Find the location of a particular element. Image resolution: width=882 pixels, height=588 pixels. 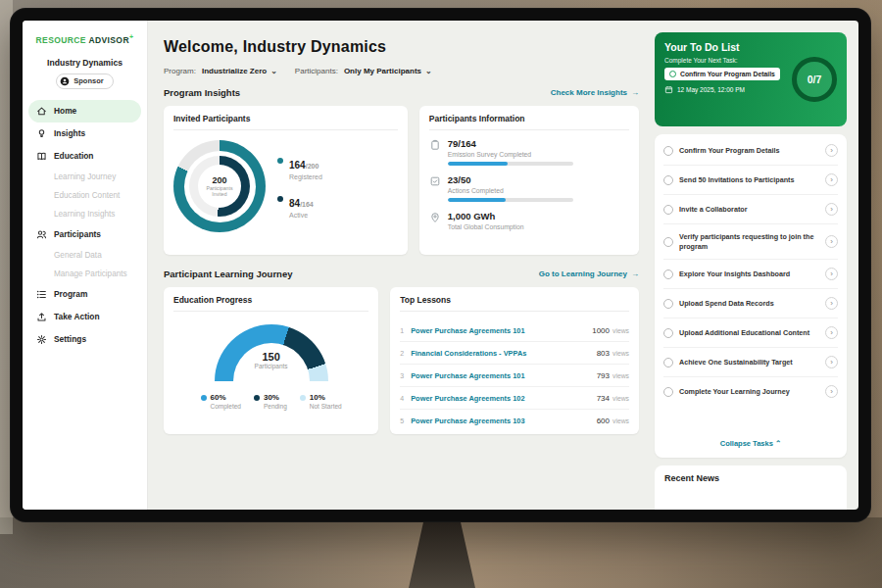

education-progress-card: Education Progress 150 Participants is located at coordinates (270, 361).